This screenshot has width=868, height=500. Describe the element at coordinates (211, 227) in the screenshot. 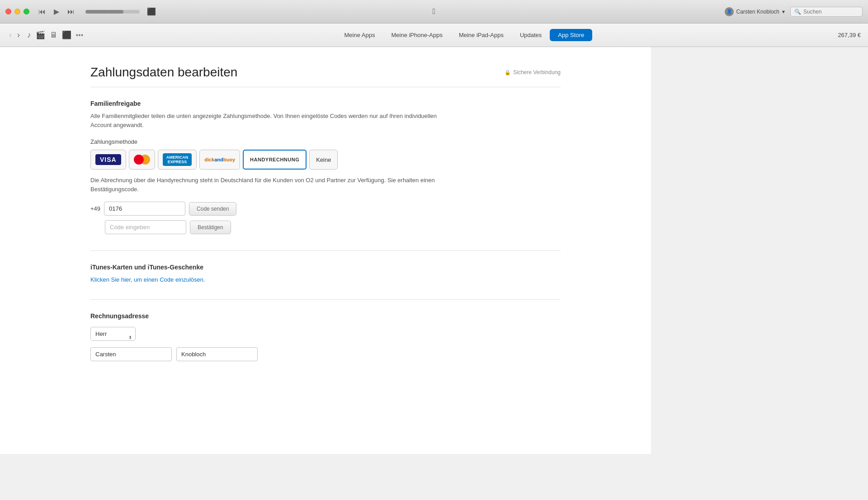

I see `bestaetigen-button: Bestätigen` at that location.